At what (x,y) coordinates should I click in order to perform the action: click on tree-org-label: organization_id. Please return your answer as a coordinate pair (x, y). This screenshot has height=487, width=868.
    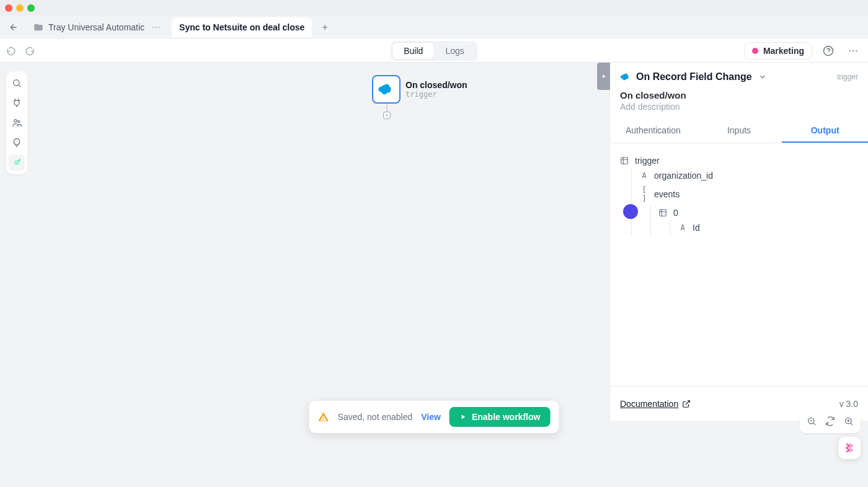
    Looking at the image, I should click on (683, 176).